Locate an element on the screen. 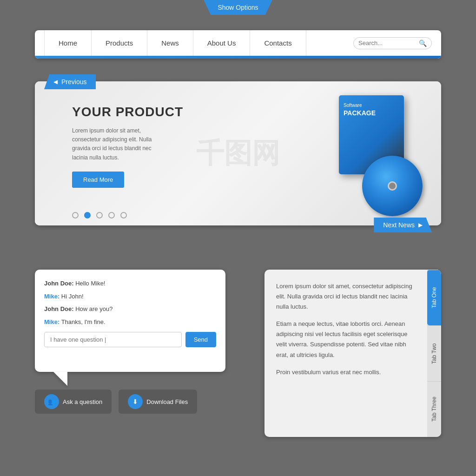  cd-disc is located at coordinates (392, 186).